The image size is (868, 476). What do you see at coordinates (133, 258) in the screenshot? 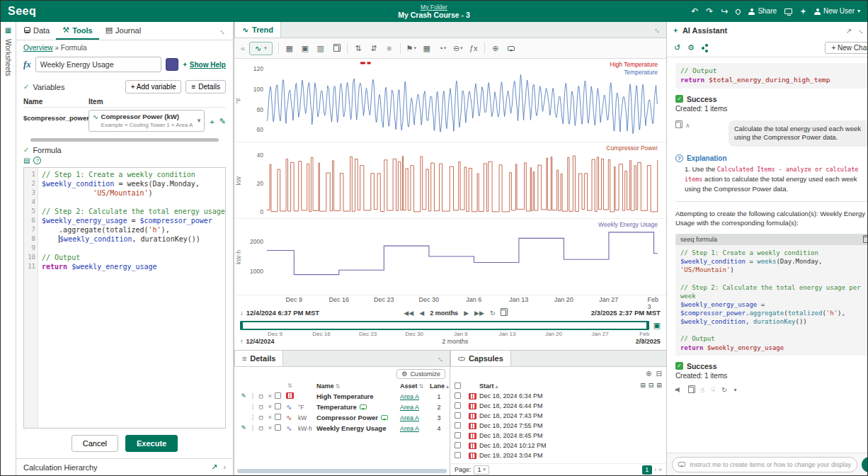
I see `code-line: // Output` at bounding box center [133, 258].